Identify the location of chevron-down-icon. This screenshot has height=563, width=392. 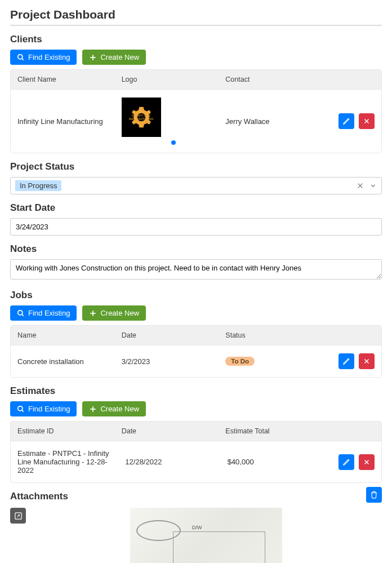
(373, 186).